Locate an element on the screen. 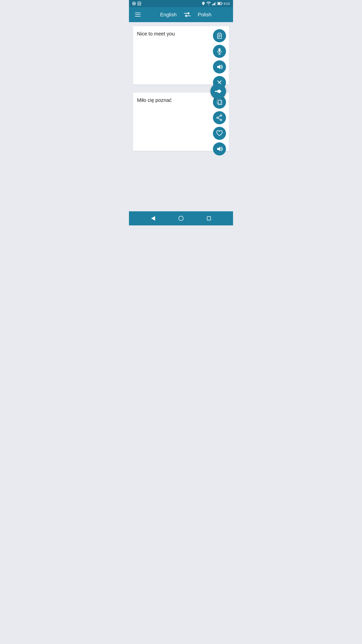 The image size is (362, 644). input-speaker-button is located at coordinates (219, 67).